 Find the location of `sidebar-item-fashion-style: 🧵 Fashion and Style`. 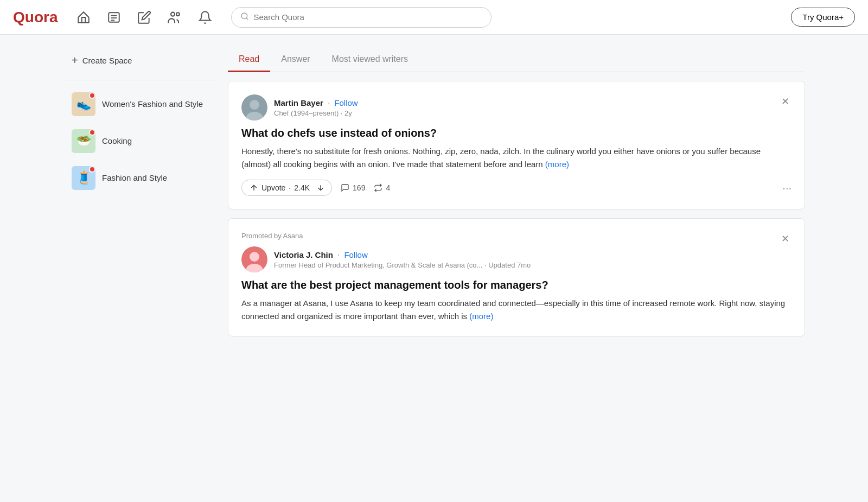

sidebar-item-fashion-style: 🧵 Fashion and Style is located at coordinates (139, 178).